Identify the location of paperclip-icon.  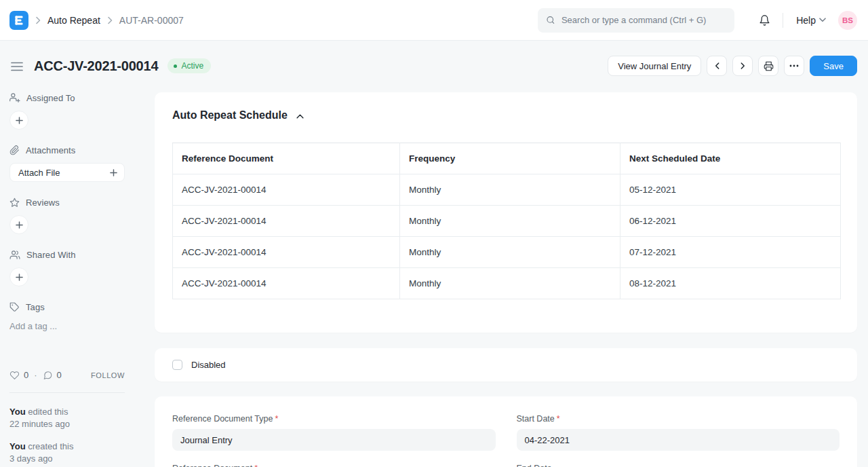
(15, 151).